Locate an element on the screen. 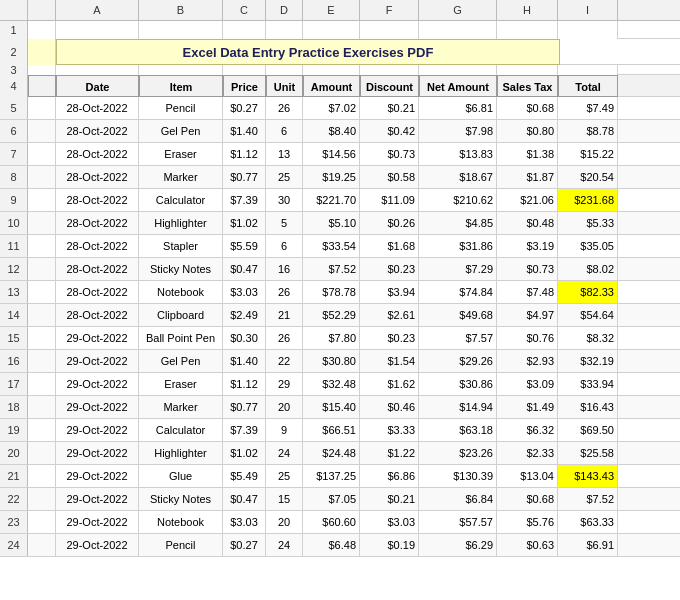 The height and width of the screenshot is (600, 680). cell-b3 is located at coordinates (98, 70).